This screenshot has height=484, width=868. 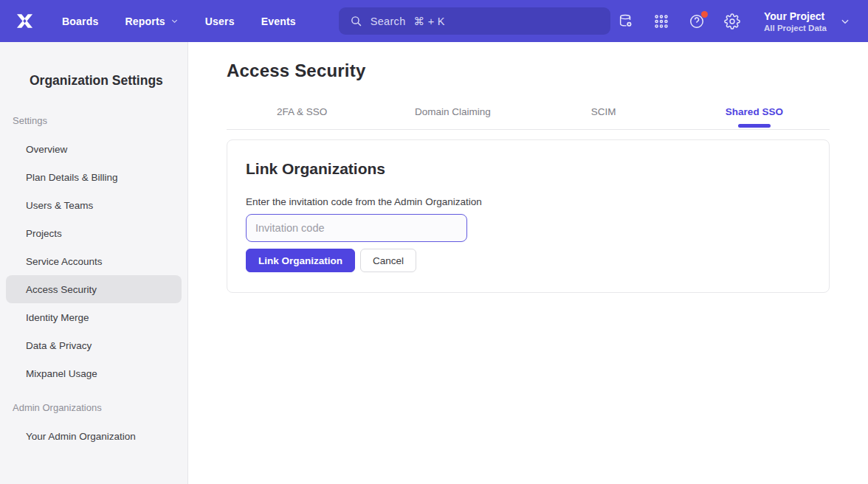 What do you see at coordinates (356, 228) in the screenshot?
I see `invitation-code-input` at bounding box center [356, 228].